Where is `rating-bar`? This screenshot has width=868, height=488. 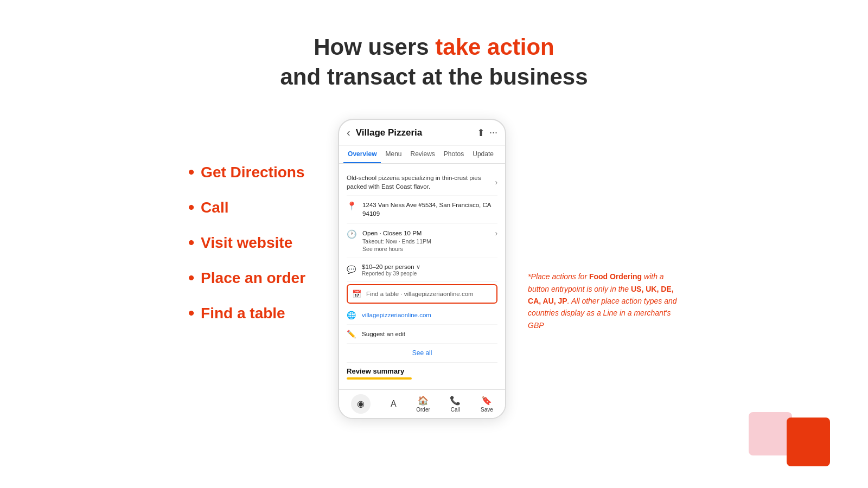 rating-bar is located at coordinates (379, 378).